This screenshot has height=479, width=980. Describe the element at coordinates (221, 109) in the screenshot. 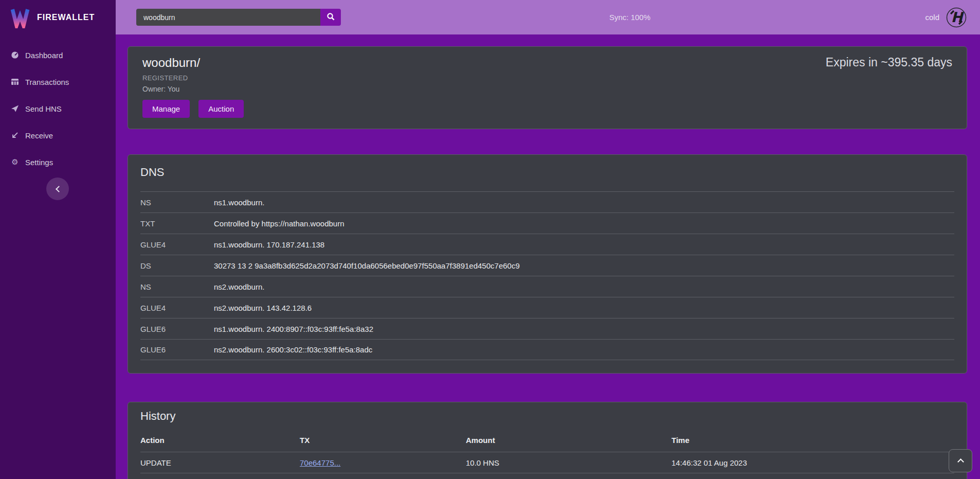

I see `auction-button: Auction` at that location.